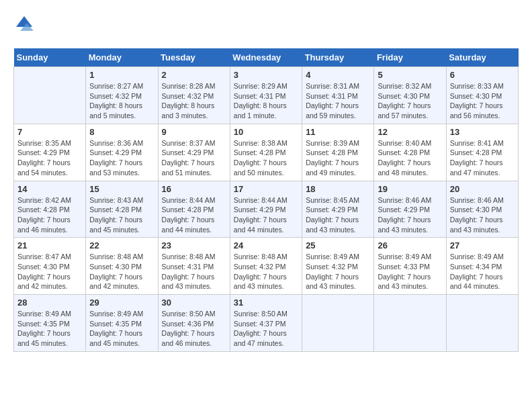 The height and width of the screenshot is (411, 532). I want to click on weekday-header-sunday: Sunday, so click(50, 58).